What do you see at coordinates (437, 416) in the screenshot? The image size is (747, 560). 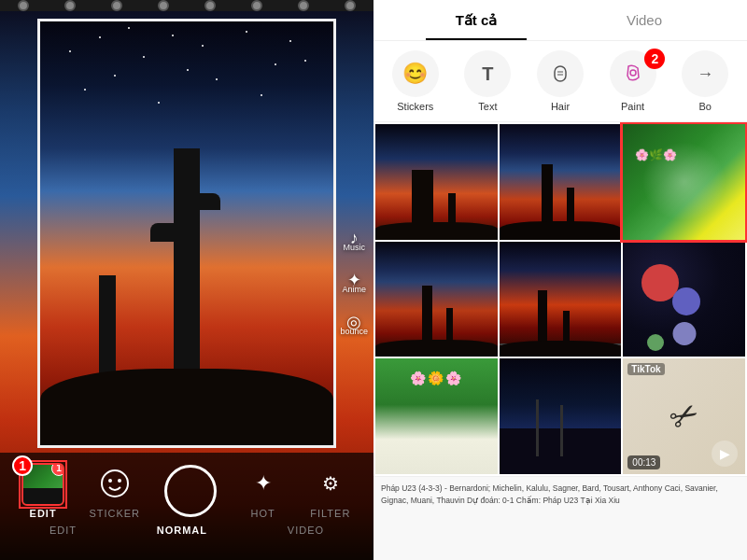 I see `gallery-item-7: 🌸🌼🌸` at bounding box center [437, 416].